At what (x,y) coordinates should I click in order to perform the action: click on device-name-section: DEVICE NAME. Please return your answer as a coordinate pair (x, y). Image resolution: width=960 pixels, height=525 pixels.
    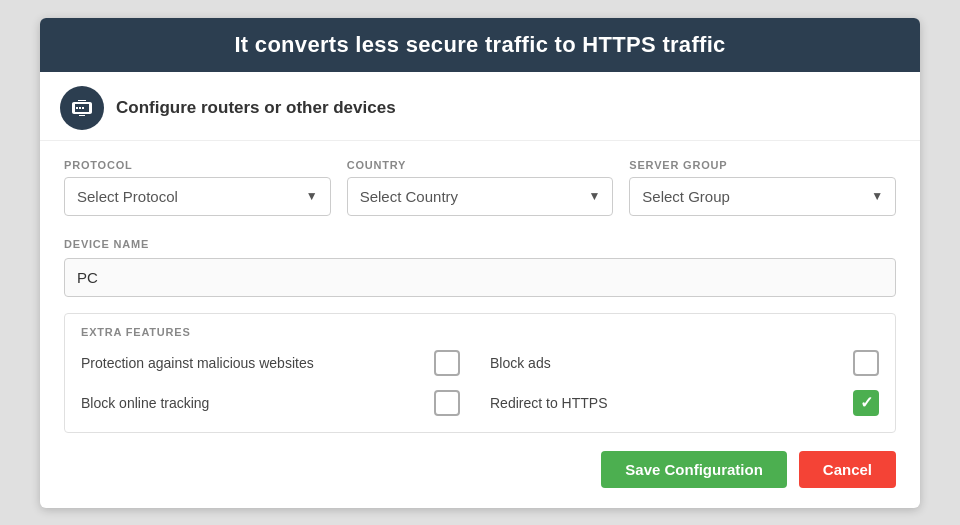
    Looking at the image, I should click on (480, 266).